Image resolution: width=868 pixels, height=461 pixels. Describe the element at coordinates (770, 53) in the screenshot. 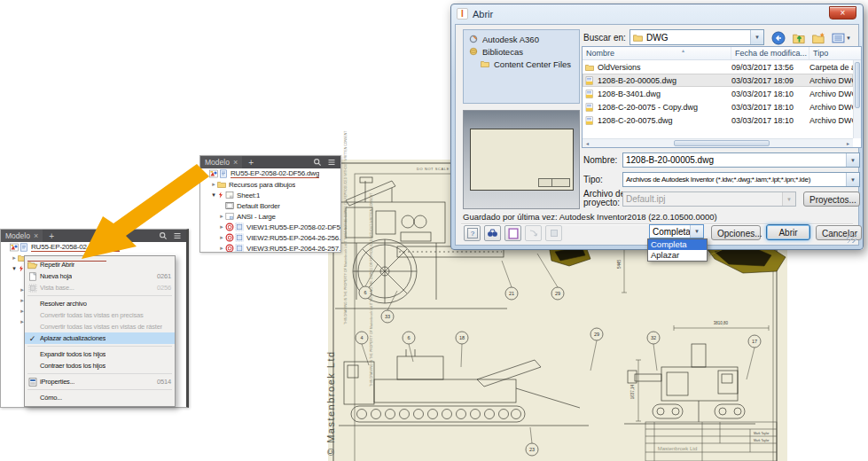

I see `column-header-fecha: Fecha de modifica...` at that location.